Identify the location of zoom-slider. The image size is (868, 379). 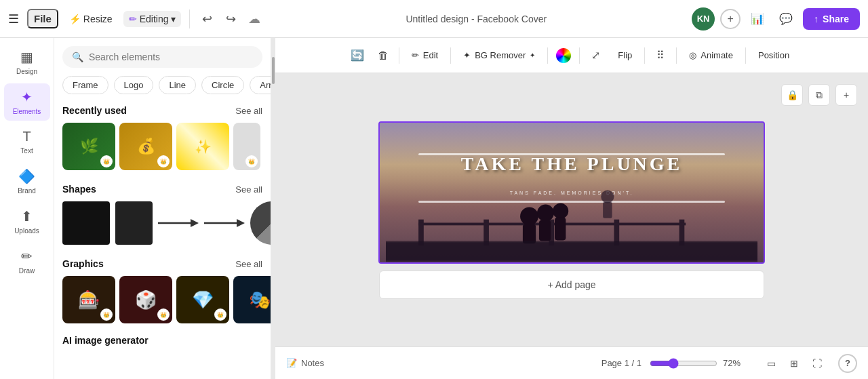
(684, 363).